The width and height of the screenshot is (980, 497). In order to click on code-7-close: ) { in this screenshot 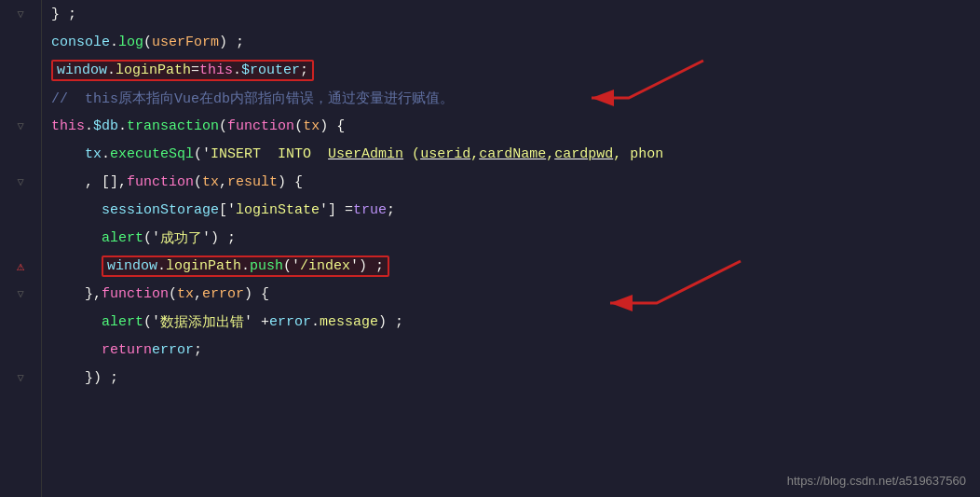, I will do `click(291, 183)`.